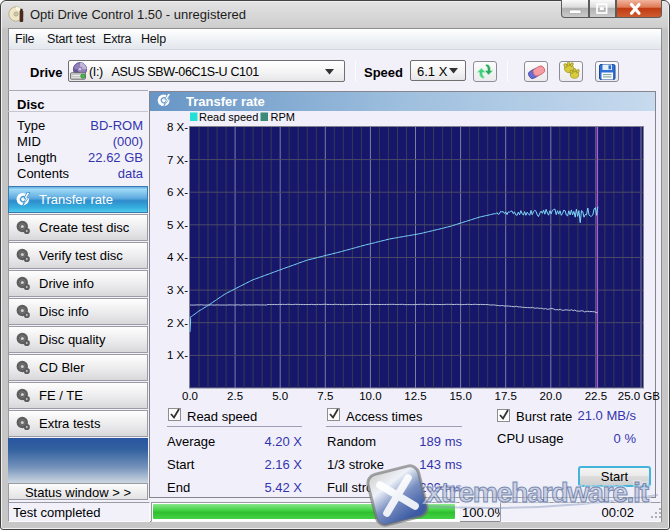 Image resolution: width=670 pixels, height=530 pixels. Describe the element at coordinates (415, 396) in the screenshot. I see `svg-text: 12.5` at that location.